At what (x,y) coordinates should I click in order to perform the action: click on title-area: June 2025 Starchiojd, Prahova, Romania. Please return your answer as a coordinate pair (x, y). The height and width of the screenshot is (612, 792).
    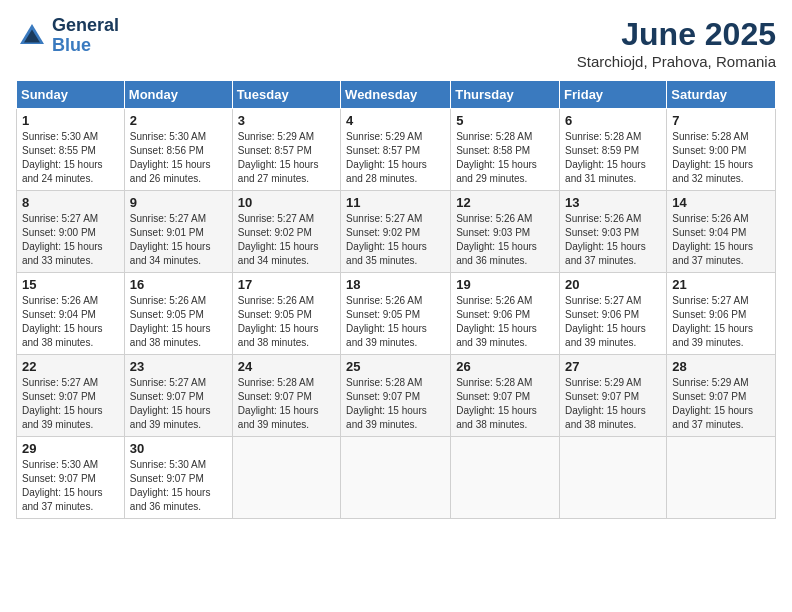
    Looking at the image, I should click on (676, 43).